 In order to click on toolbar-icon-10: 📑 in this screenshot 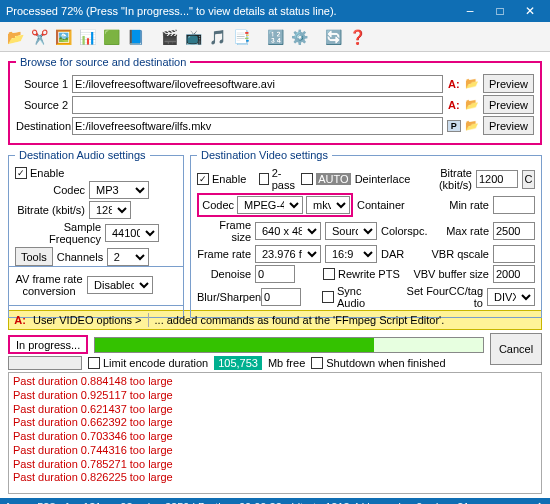, I will do `click(241, 37)`.